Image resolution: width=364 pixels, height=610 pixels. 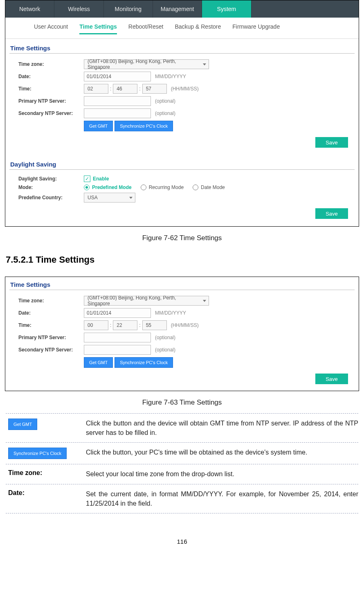 What do you see at coordinates (222, 428) in the screenshot?
I see `desc-val-get-gmt: Click the button and the device will obt…` at bounding box center [222, 428].